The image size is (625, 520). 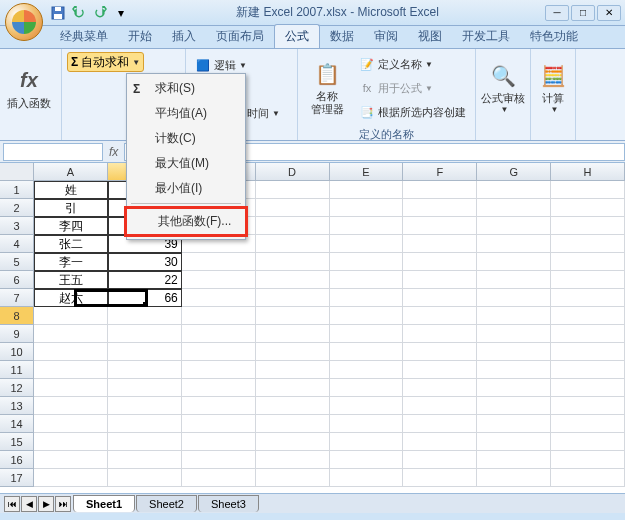 What do you see at coordinates (17, 478) in the screenshot?
I see `row-header-17: 17` at bounding box center [17, 478].